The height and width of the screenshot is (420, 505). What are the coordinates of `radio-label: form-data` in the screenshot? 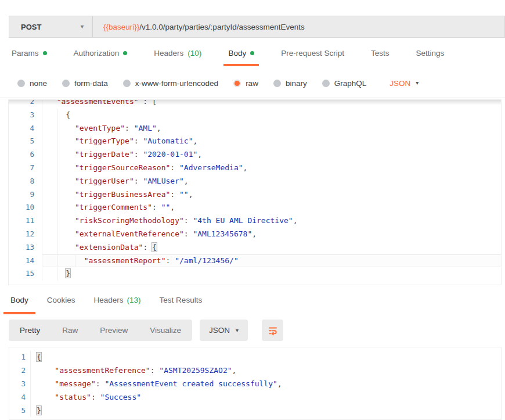 It's located at (91, 84).